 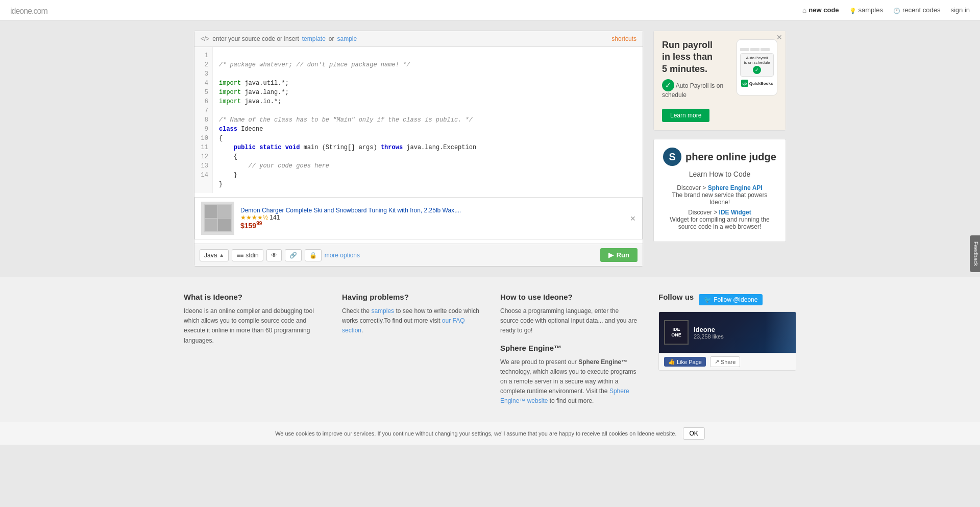 I want to click on having-problems-text-after: ., so click(x=362, y=330).